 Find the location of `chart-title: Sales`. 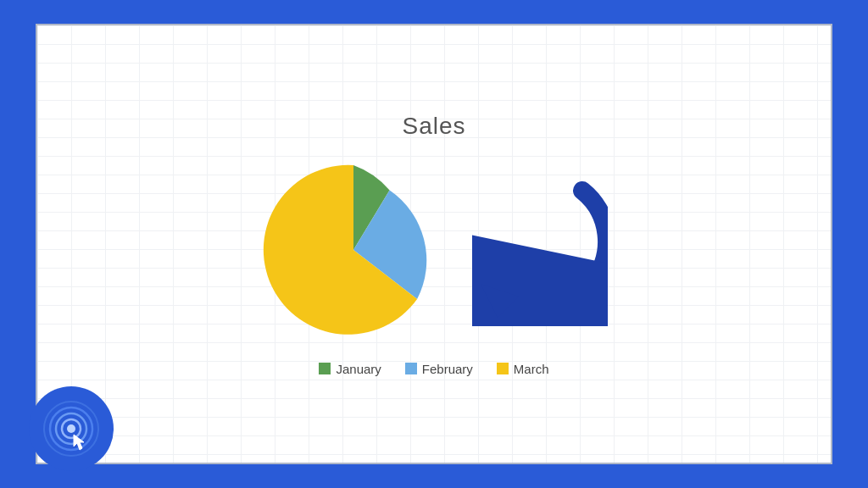

chart-title: Sales is located at coordinates (434, 126).